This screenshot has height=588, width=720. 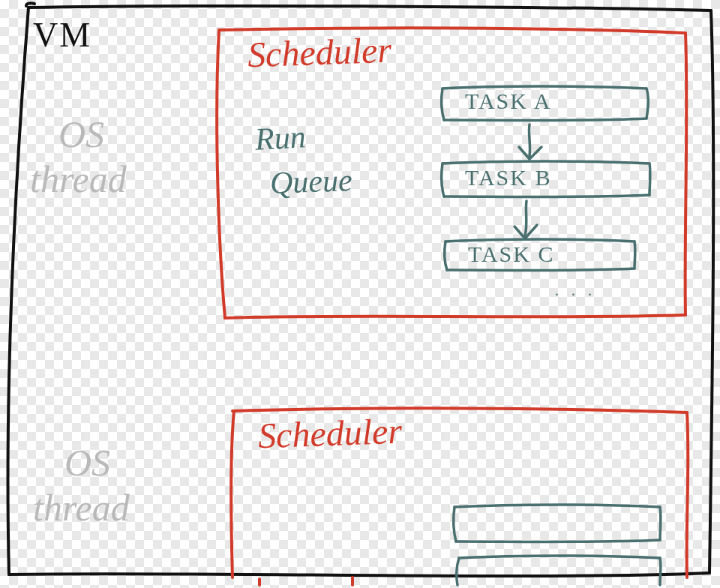 What do you see at coordinates (512, 254) in the screenshot?
I see `task-c-label: TASK C` at bounding box center [512, 254].